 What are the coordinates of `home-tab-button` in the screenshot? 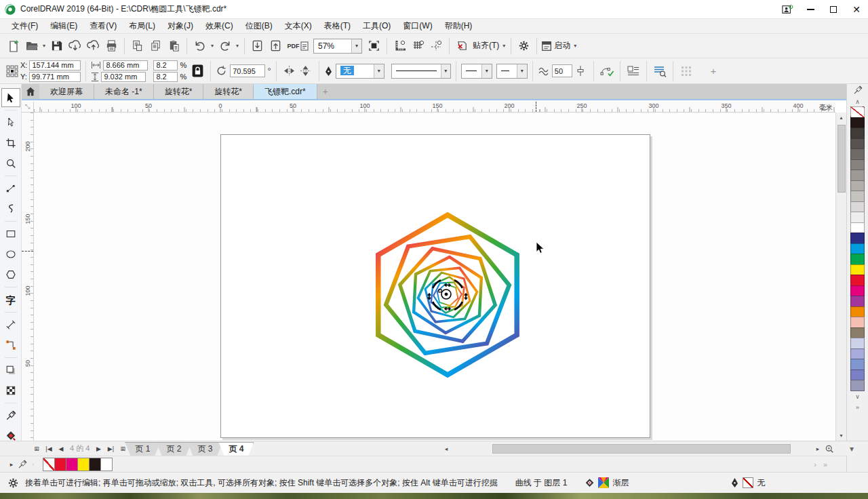 It's located at (31, 92).